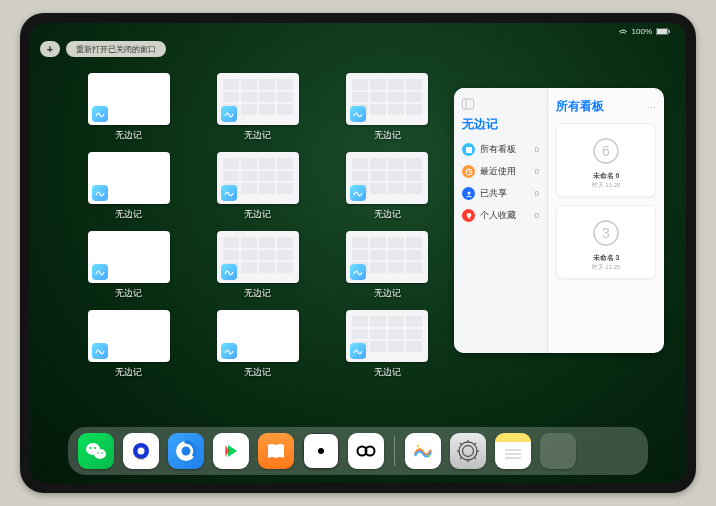 The height and width of the screenshot is (506, 716). What do you see at coordinates (500, 216) in the screenshot?
I see `sidebar-item-3: 个人收藏0` at bounding box center [500, 216].